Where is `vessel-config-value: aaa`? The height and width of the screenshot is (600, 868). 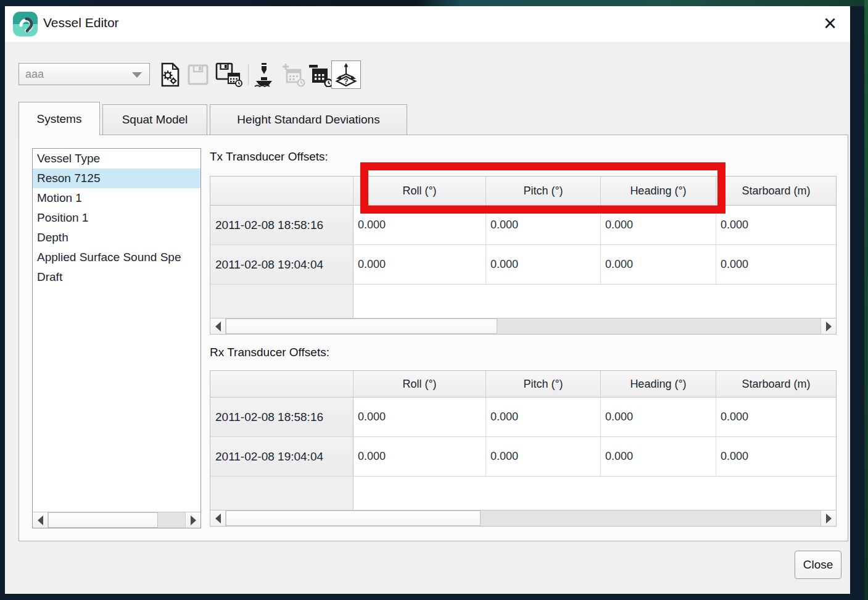 vessel-config-value: aaa is located at coordinates (35, 74).